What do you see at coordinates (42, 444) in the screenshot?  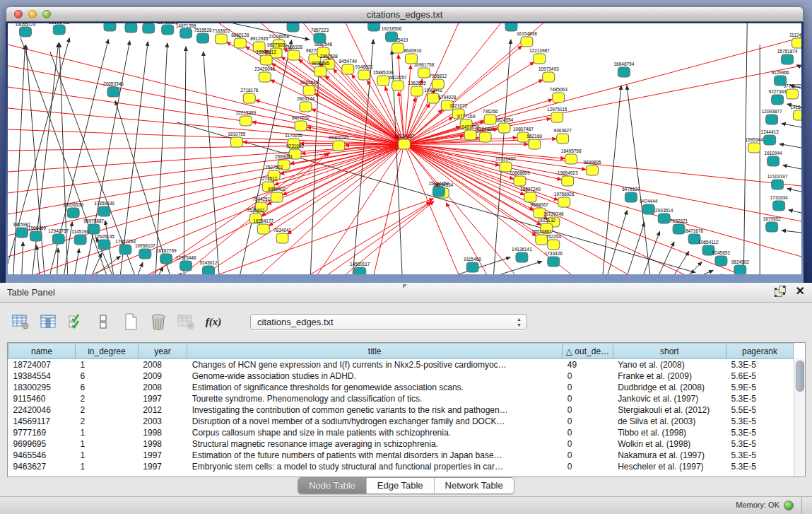 I see `table-cell: 9699695` at bounding box center [42, 444].